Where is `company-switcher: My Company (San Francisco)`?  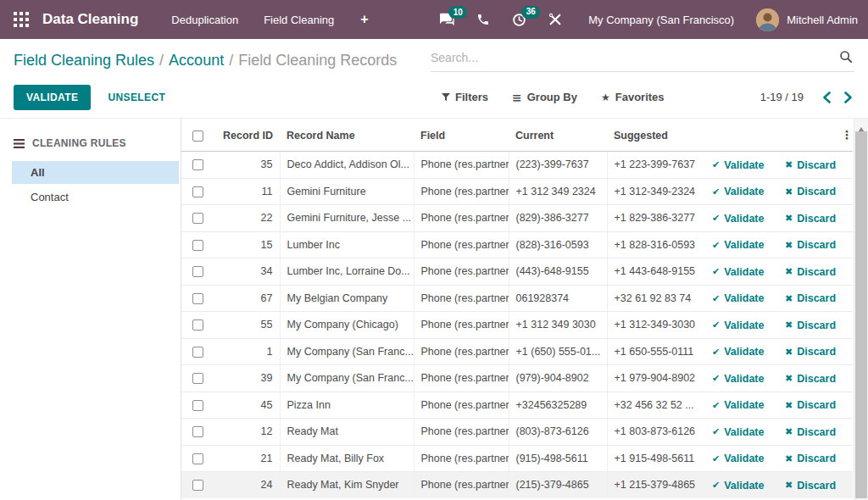
company-switcher: My Company (San Francisco) is located at coordinates (661, 20).